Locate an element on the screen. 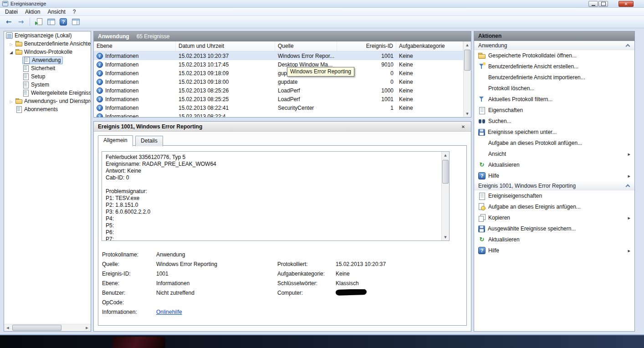 This screenshot has width=644, height=348. event-properties-icon is located at coordinates (482, 196).